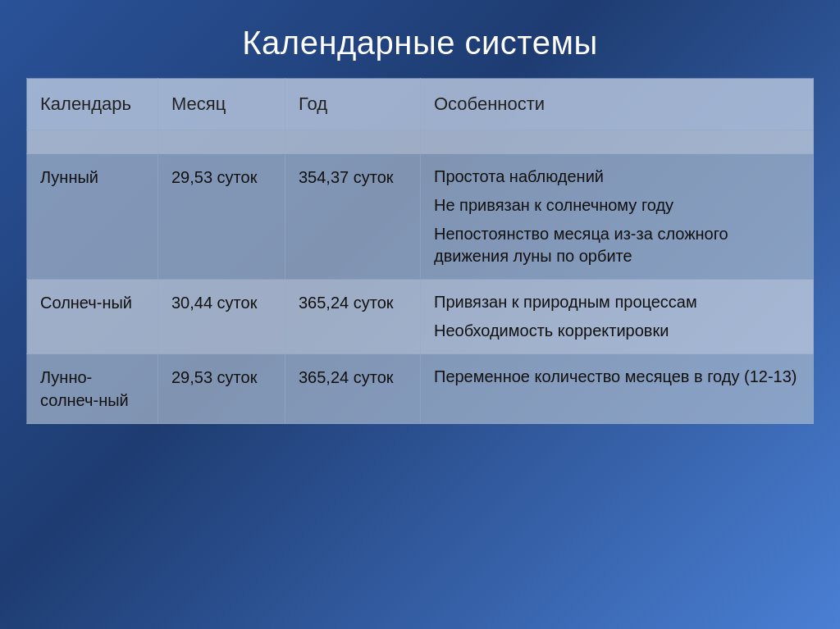 This screenshot has height=629, width=840. Describe the element at coordinates (93, 389) in the screenshot. I see `cell-calendar: Лунно-солнеч-ный` at that location.